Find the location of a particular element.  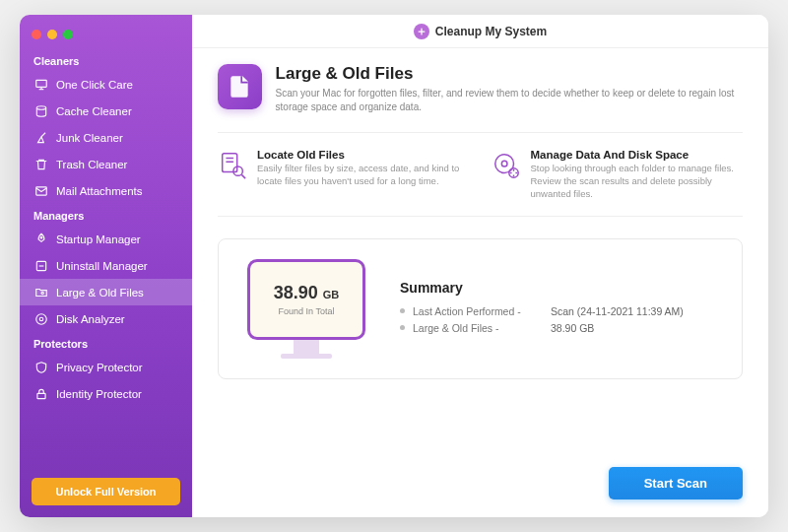

sidebar-item-uninstall-manager: Uninstall Manager is located at coordinates (106, 266).